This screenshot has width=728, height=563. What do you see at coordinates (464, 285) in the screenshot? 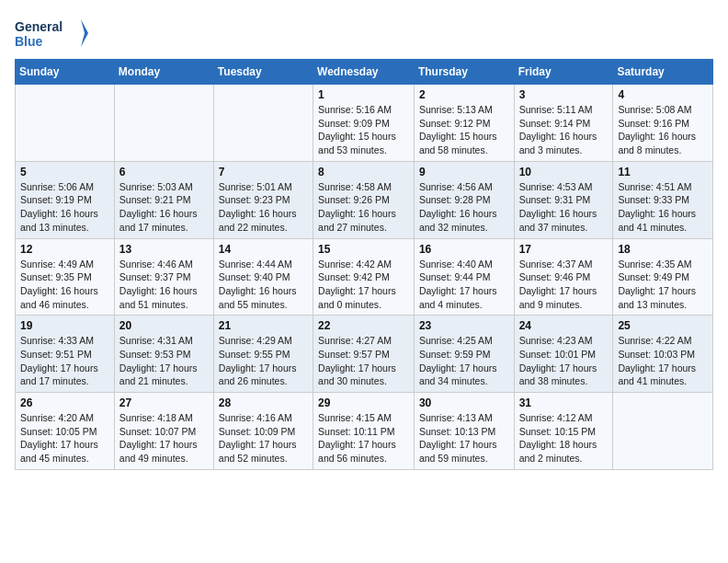
I see `day-info: Sunrise: 4:40 AMSunset: 9:44 PMDaylight:…` at bounding box center [464, 285].